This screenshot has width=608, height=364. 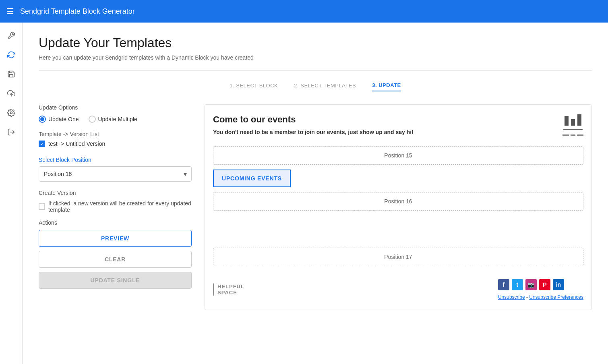 I want to click on create-version-text: If clicked, a new version will be create…, so click(x=120, y=207).